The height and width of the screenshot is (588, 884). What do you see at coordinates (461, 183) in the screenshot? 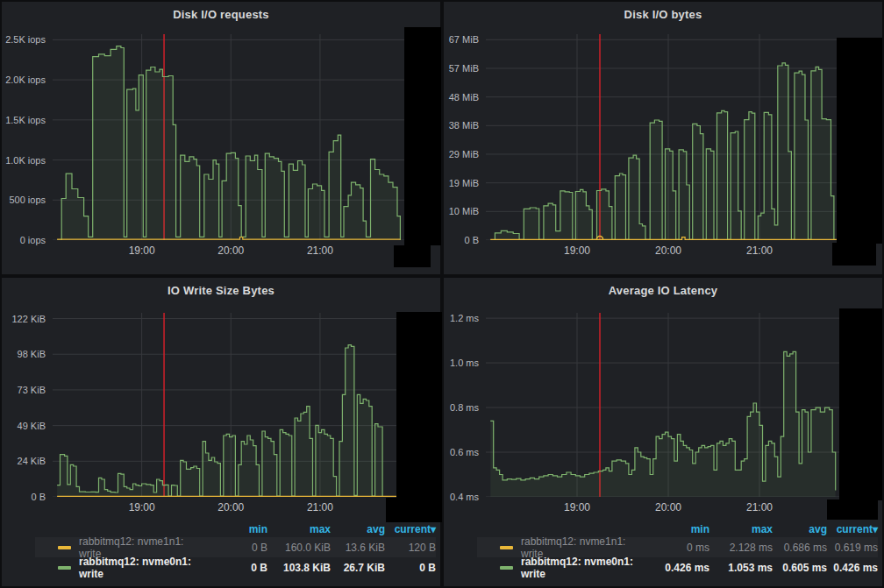
I see `y-axis-tick-label: 19 MiB` at bounding box center [461, 183].